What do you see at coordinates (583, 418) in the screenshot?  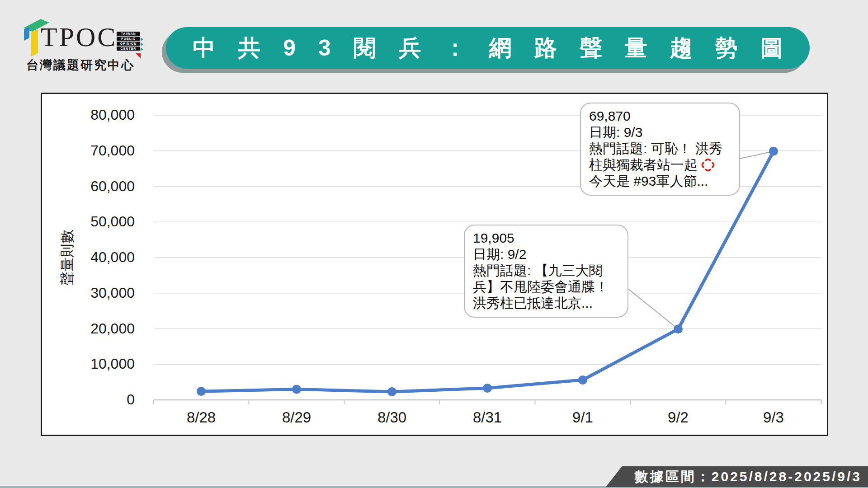 I see `svg-text: 9/1` at bounding box center [583, 418].